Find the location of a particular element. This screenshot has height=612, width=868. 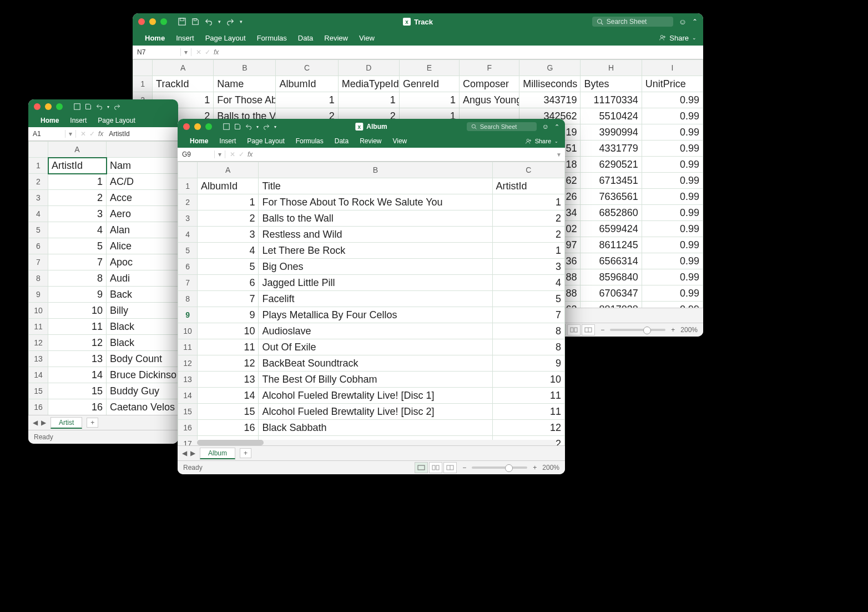

cell: Black is located at coordinates (143, 327).